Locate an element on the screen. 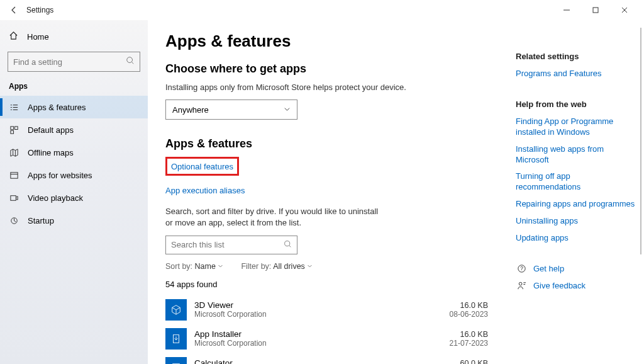 This screenshot has height=364, width=644. app-list-search-input is located at coordinates (228, 244).